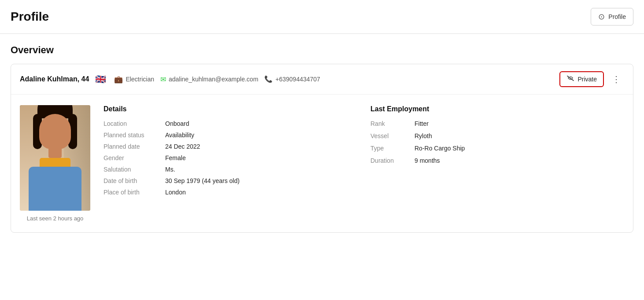  Describe the element at coordinates (592, 79) in the screenshot. I see `card-top-bar-right: Private ⋮` at that location.